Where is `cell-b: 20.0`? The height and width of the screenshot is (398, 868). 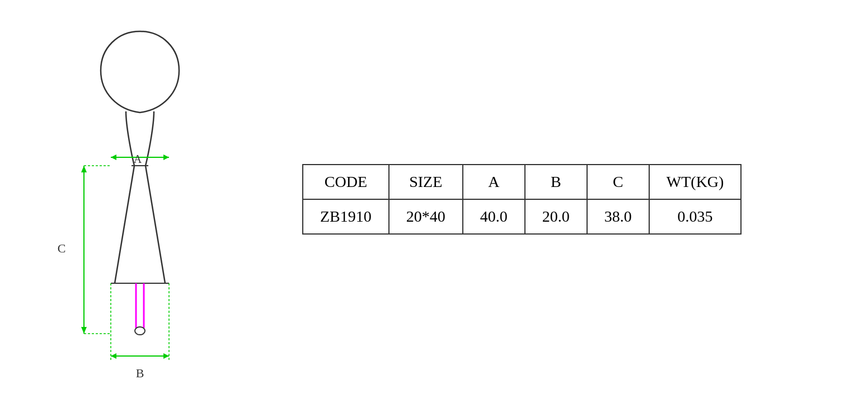 cell-b: 20.0 is located at coordinates (556, 217).